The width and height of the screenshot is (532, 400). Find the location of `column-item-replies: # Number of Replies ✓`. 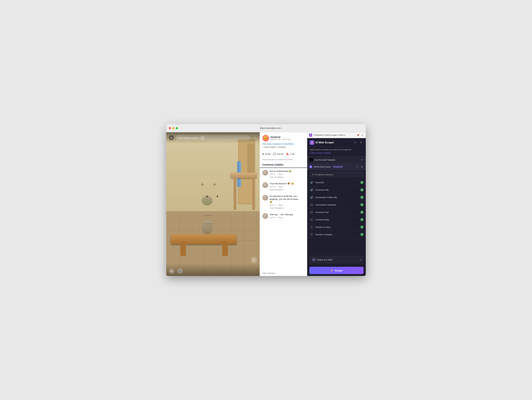

column-item-replies: # Number of Replies ✓ is located at coordinates (336, 235).